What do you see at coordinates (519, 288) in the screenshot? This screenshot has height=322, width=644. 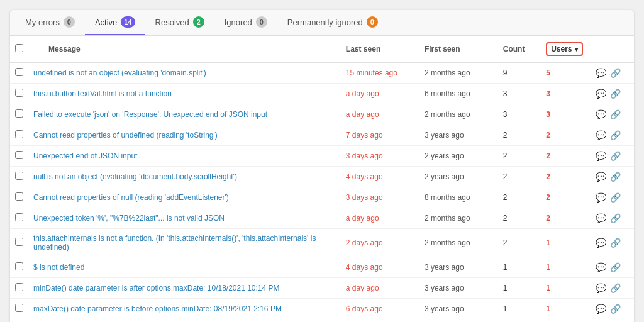 I see `row-count: 1` at bounding box center [519, 288].